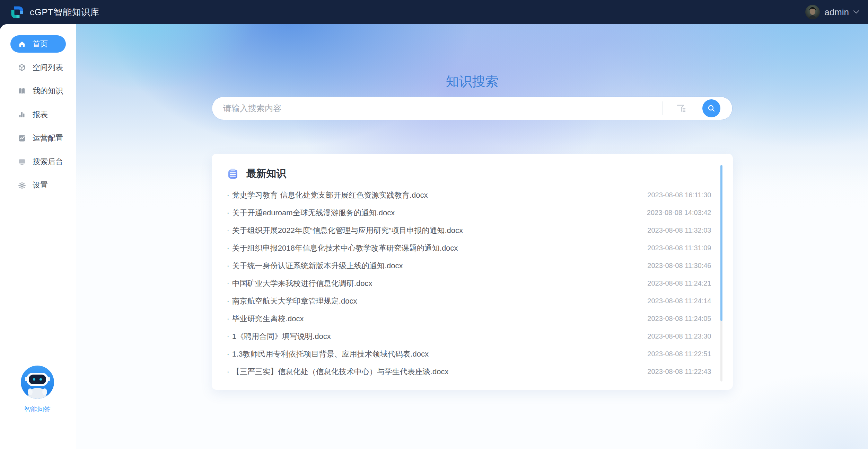 Image resolution: width=868 pixels, height=449 pixels. Describe the element at coordinates (472, 57) in the screenshot. I see `page-title: 知识搜索` at that location.